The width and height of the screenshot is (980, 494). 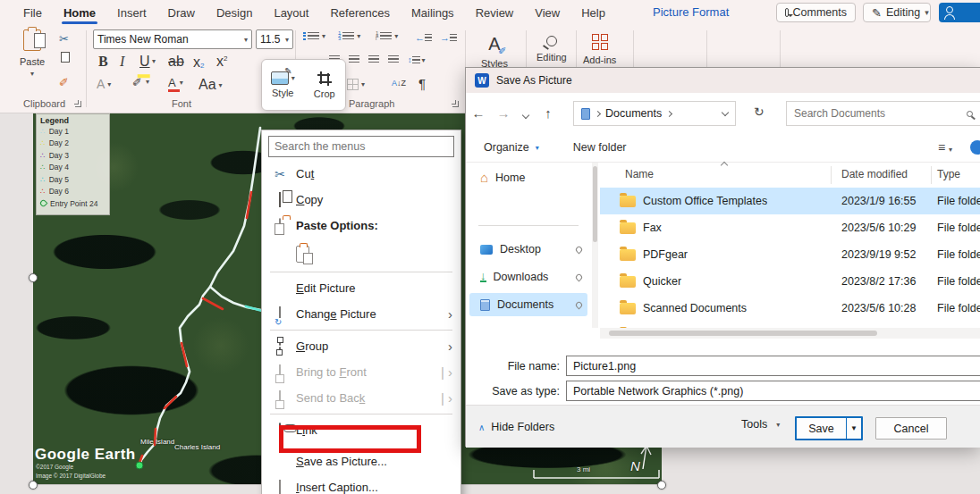 I want to click on sidebar-item-desktop: Desktop, so click(x=528, y=249).